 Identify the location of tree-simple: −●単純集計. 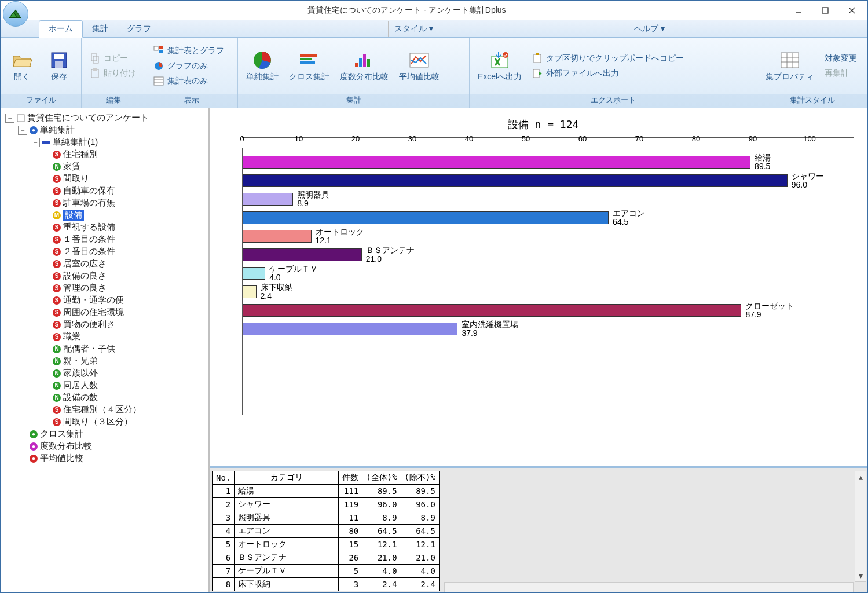
(107, 130).